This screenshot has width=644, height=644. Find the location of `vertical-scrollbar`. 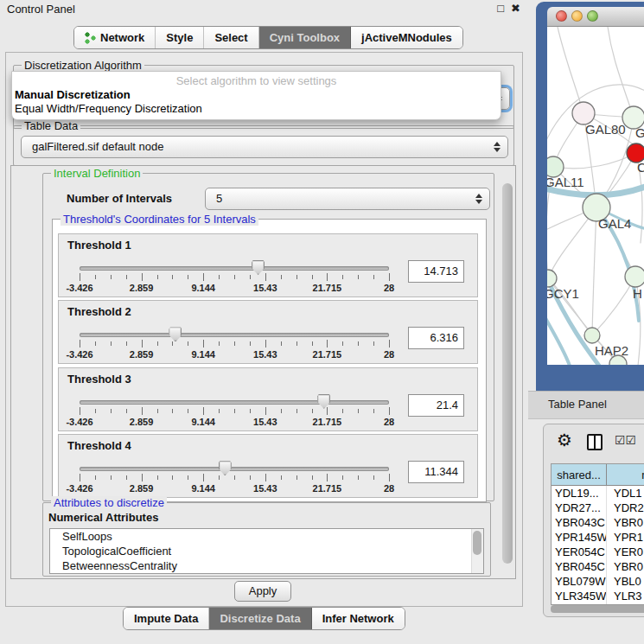

vertical-scrollbar is located at coordinates (507, 373).